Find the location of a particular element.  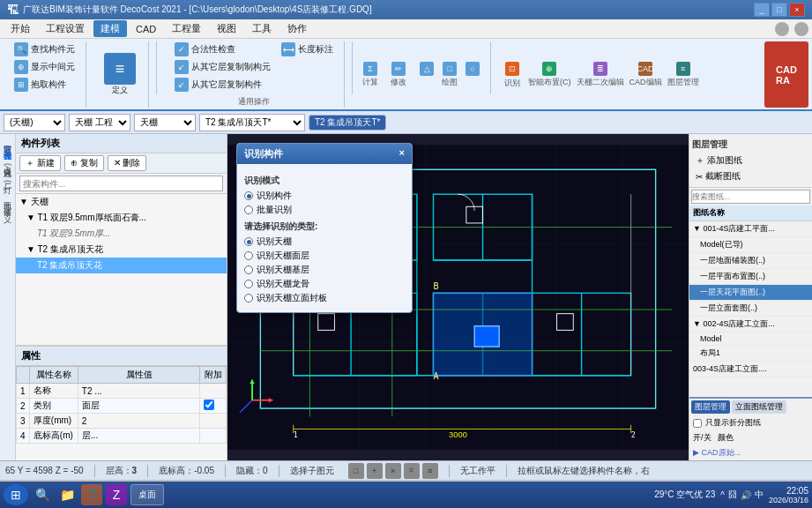

menu-item-collab: 协作 is located at coordinates (297, 28).